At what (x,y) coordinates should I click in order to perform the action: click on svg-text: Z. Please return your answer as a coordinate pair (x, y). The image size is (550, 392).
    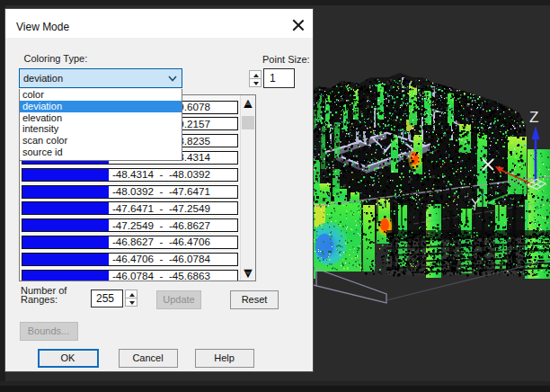
    Looking at the image, I should click on (534, 117).